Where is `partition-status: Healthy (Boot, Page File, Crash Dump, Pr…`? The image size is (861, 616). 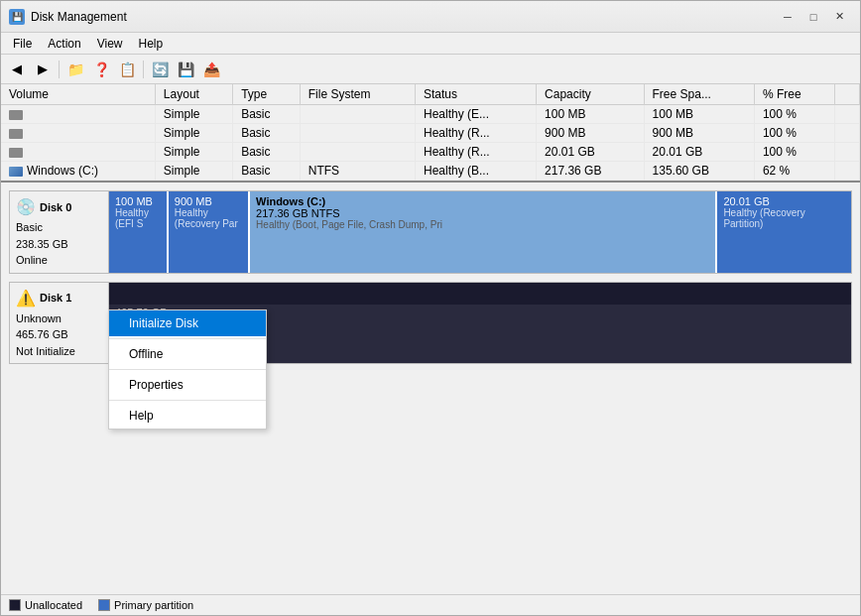
partition-status: Healthy (Boot, Page File, Crash Dump, Pr… is located at coordinates (482, 224).